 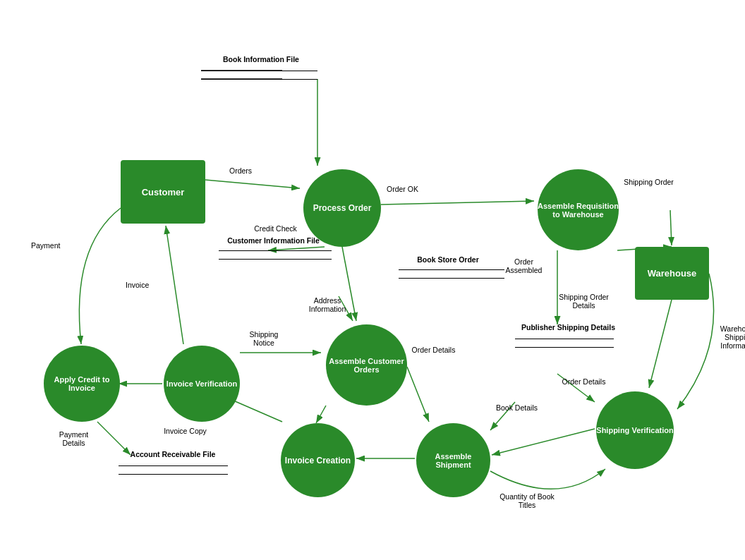 What do you see at coordinates (82, 384) in the screenshot?
I see `apply-credit-node: Apply Credit to Invoice` at bounding box center [82, 384].